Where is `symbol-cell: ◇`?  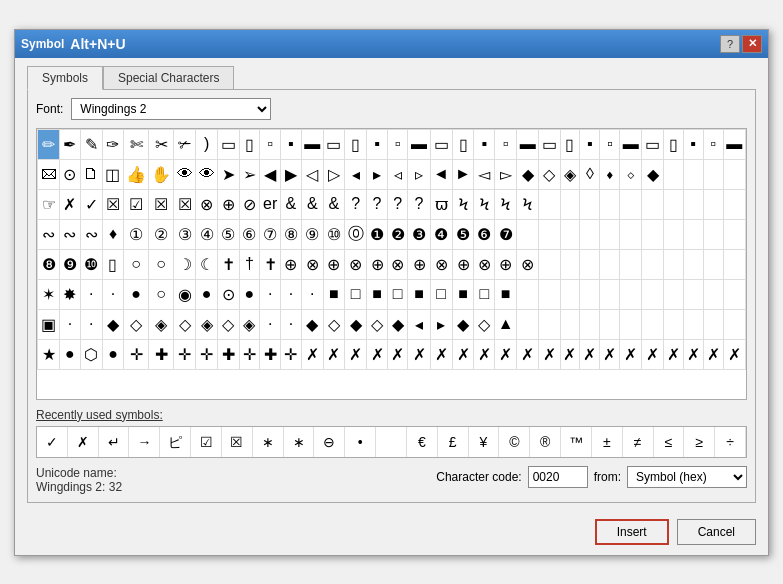
symbol-cell: ◇ is located at coordinates (334, 324).